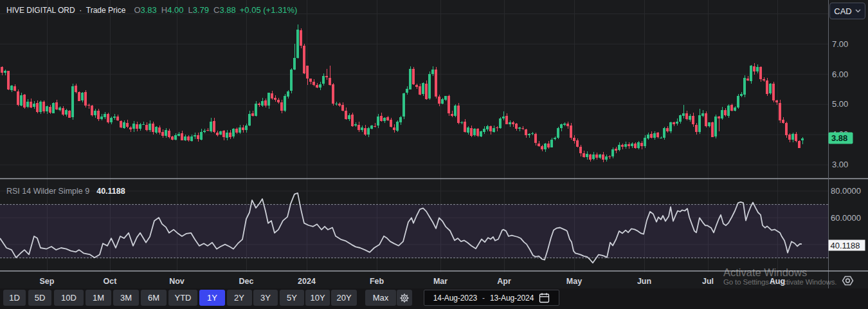  What do you see at coordinates (247, 281) in the screenshot?
I see `svg-text: Dec` at bounding box center [247, 281].